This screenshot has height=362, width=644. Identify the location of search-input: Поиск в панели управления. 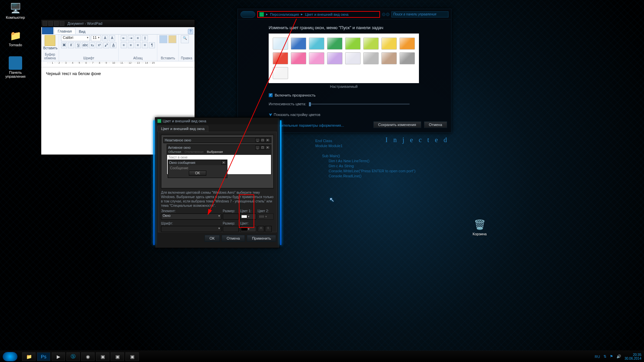
(420, 14).